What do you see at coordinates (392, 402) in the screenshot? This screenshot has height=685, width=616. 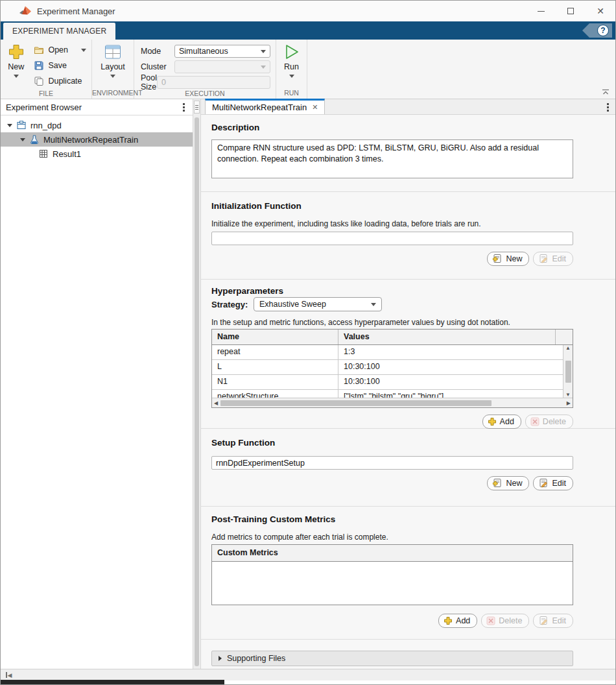 I see `table-horizontal-scrollbar: ◀ ▶` at bounding box center [392, 402].